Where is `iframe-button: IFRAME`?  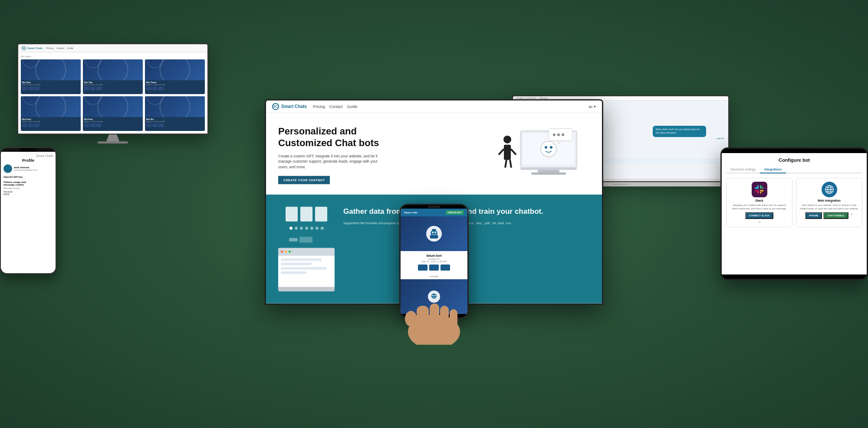 iframe-button: IFRAME is located at coordinates (813, 216).